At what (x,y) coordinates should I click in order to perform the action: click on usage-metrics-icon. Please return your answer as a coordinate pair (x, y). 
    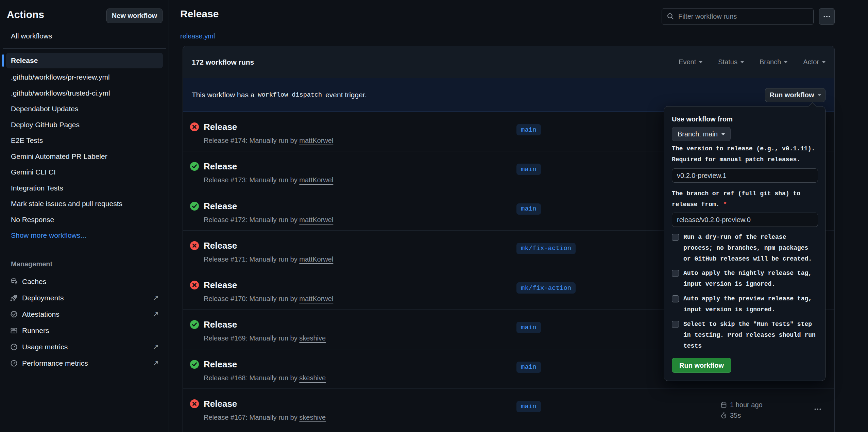
    Looking at the image, I should click on (14, 347).